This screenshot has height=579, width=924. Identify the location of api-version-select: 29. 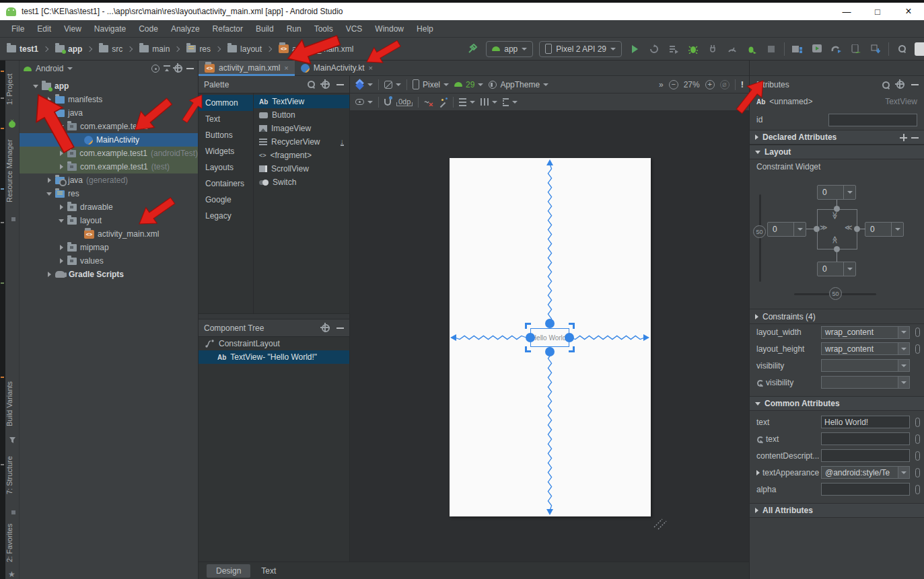
(468, 85).